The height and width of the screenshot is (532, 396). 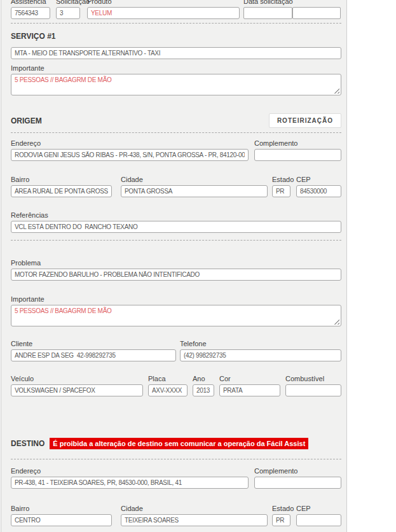 I want to click on combustivel-input, so click(x=313, y=391).